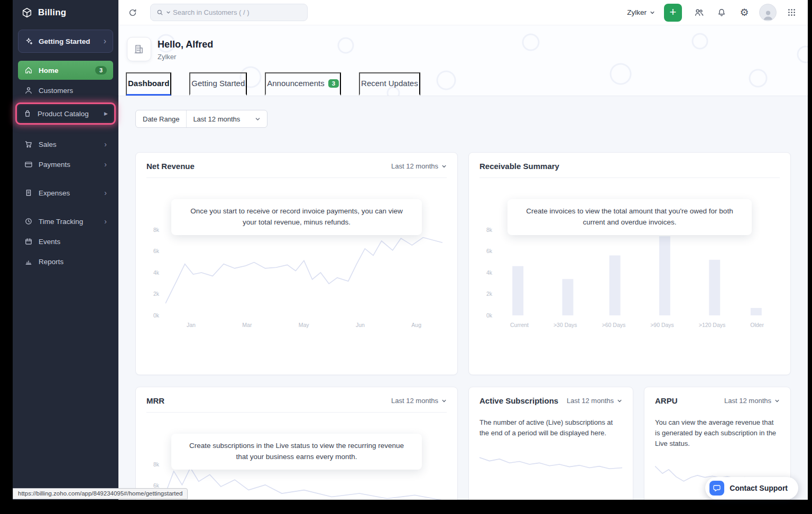  I want to click on net-revenue-range-select: Last 12 months, so click(419, 166).